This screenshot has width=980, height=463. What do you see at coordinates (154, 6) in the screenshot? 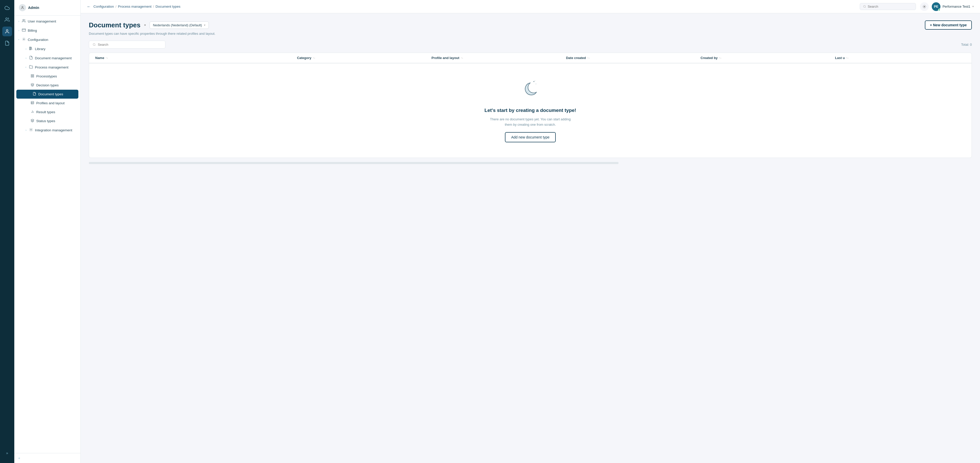
I see `breadcrumb-sep2: /` at bounding box center [154, 6].